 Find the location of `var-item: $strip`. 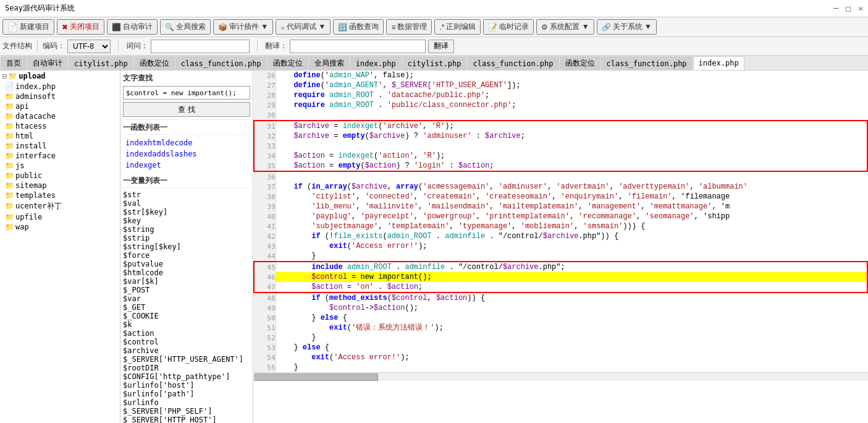

var-item: $strip is located at coordinates (187, 238).